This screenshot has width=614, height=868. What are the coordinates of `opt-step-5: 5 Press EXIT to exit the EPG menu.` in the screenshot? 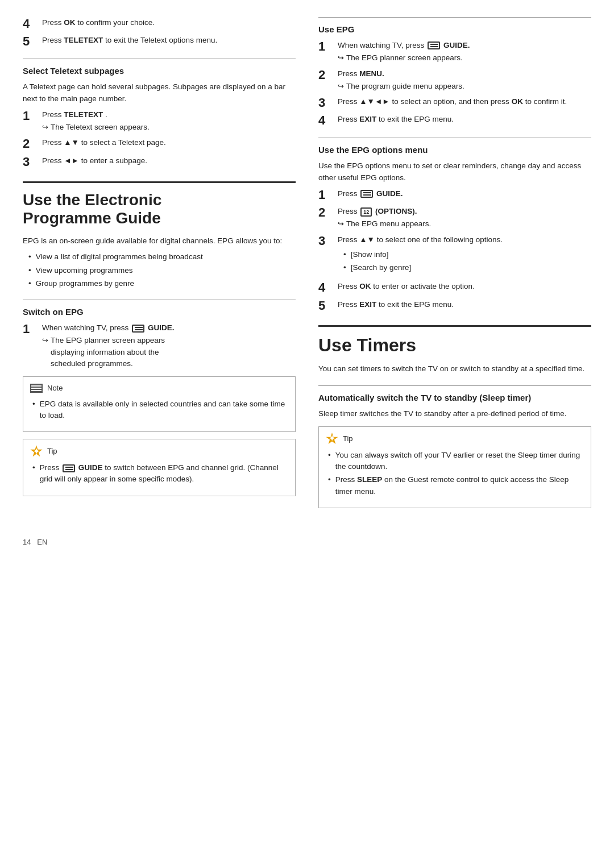 It's located at (455, 306).